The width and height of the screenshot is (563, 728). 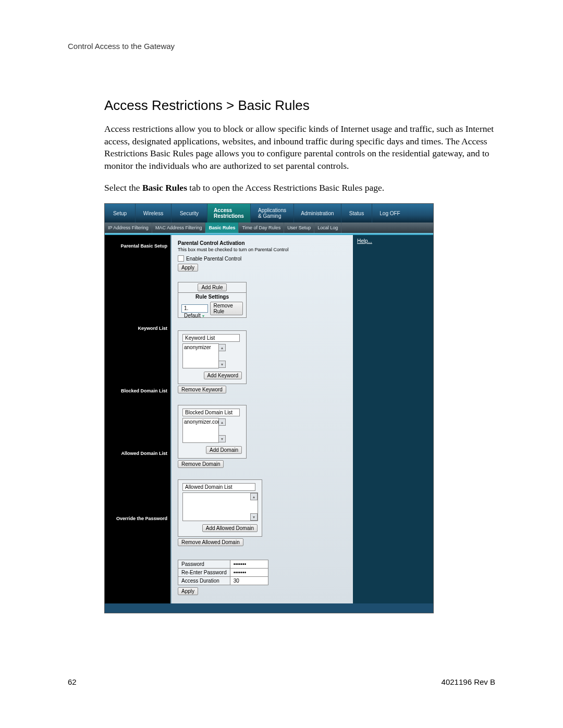 What do you see at coordinates (272, 213) in the screenshot?
I see `tab-applications-gaming: Applications & Gaming` at bounding box center [272, 213].